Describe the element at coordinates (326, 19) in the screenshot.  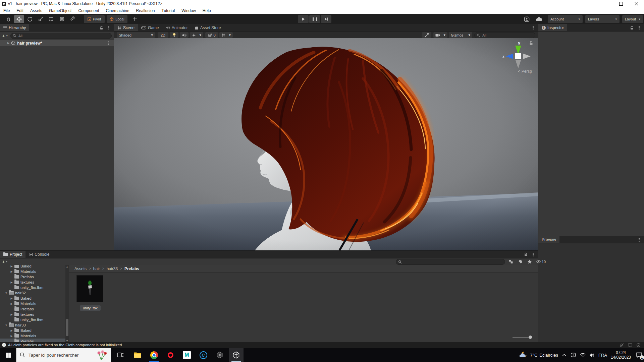
I see `step-button` at that location.